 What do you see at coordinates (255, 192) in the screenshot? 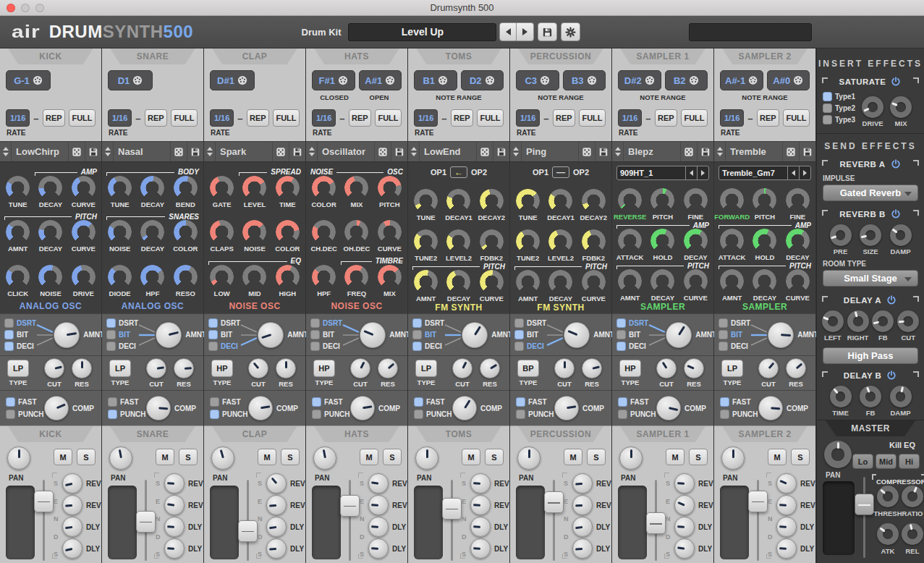
I see `engine-knob: LEVEL` at bounding box center [255, 192].